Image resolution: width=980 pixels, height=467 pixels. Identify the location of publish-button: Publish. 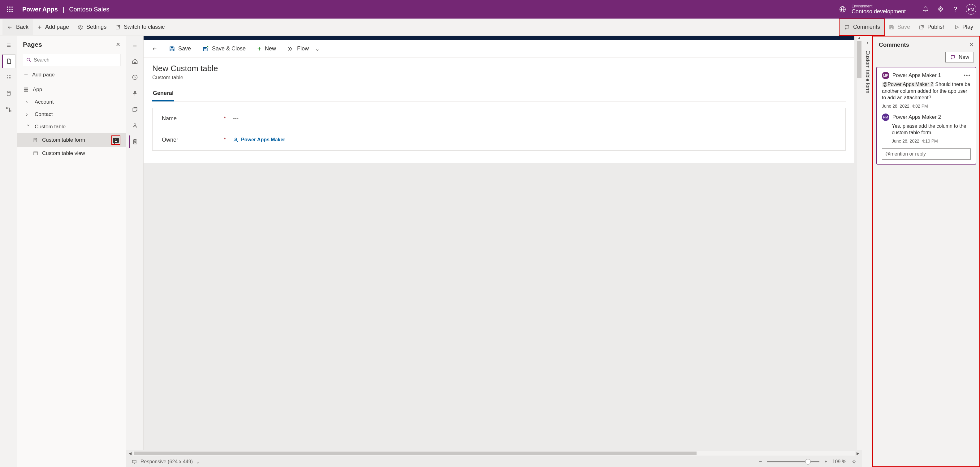
(932, 27).